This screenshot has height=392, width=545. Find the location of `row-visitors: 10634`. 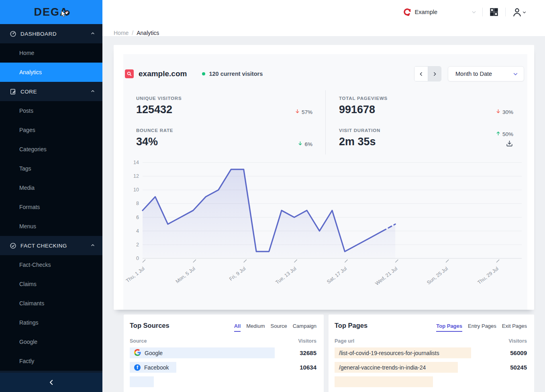

row-visitors: 10634 is located at coordinates (304, 368).